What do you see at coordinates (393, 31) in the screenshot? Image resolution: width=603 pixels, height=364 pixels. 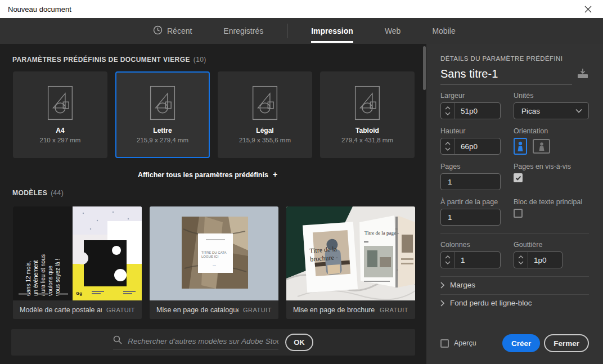 I see `tab-label: Web` at bounding box center [393, 31].